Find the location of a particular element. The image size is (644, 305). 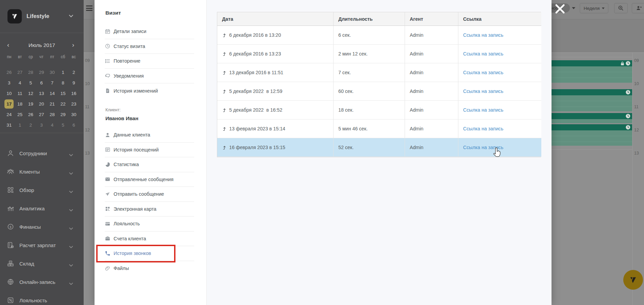

visit-menu-item-document: История изменений is located at coordinates (150, 91).